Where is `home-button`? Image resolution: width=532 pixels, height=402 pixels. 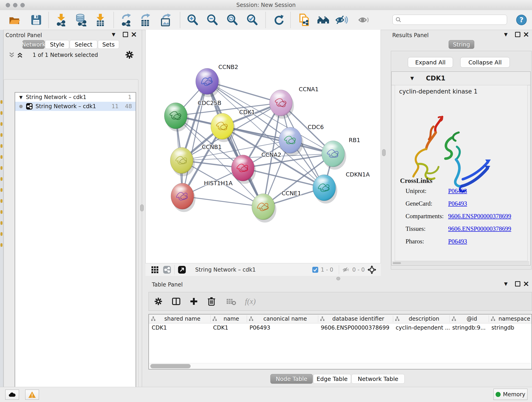 home-button is located at coordinates (324, 20).